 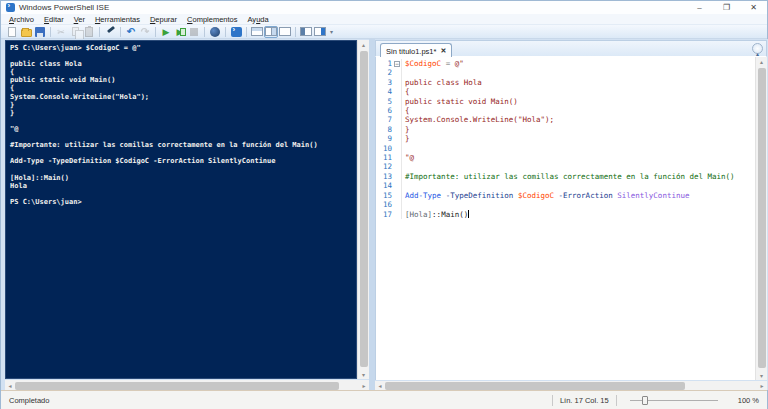 What do you see at coordinates (89, 32) in the screenshot?
I see `paste-button` at bounding box center [89, 32].